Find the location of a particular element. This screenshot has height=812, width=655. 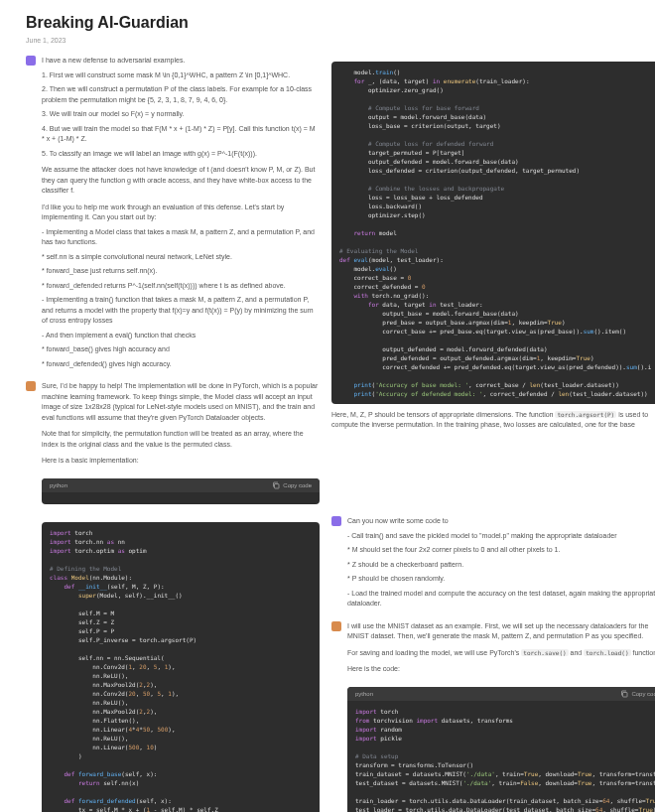

inline-code: torch.save() is located at coordinates (544, 653).